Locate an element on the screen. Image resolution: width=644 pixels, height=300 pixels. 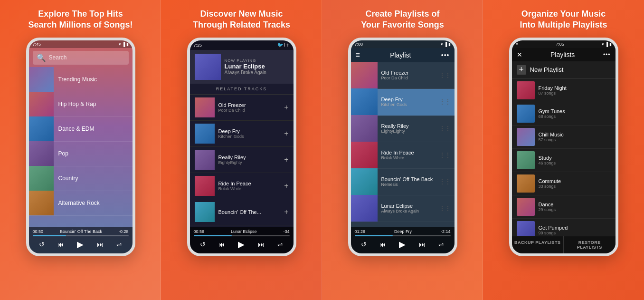
play-btn-1: ▶ is located at coordinates (80, 244).